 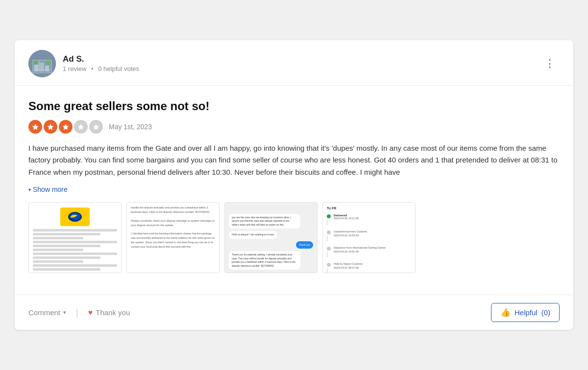 I want to click on more-options-icon: ⋮, so click(x=550, y=64).